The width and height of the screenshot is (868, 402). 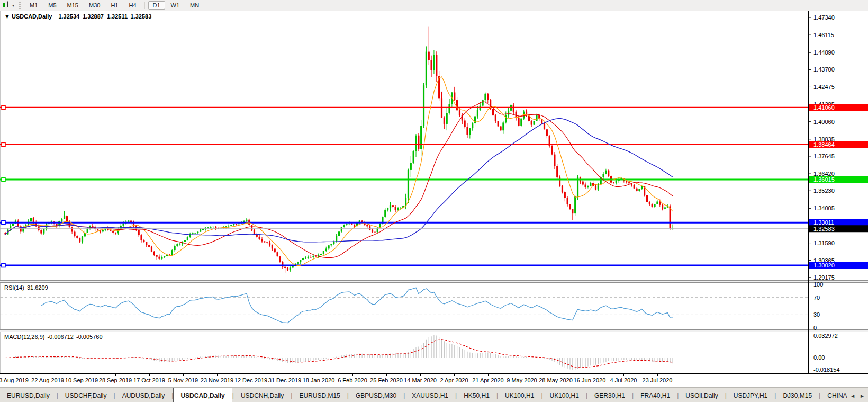 What do you see at coordinates (94, 5) in the screenshot?
I see `timeframe-button-m30: M30` at bounding box center [94, 5].